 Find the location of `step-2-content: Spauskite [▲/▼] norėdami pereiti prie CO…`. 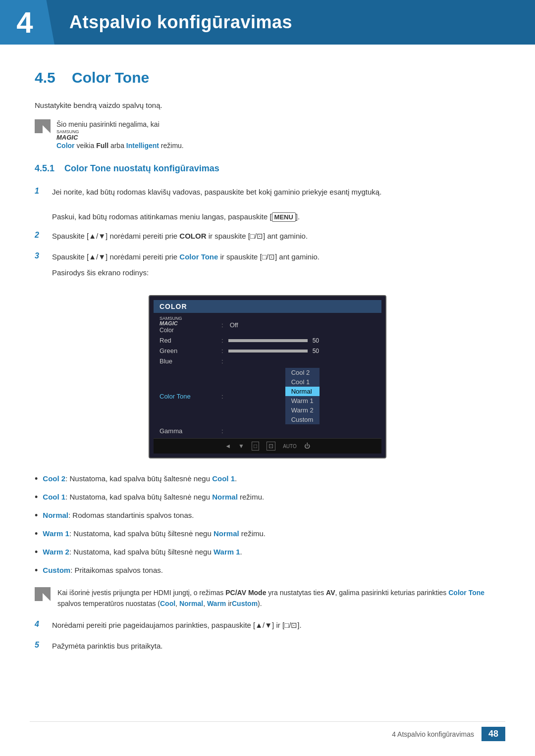

step-2-content: Spauskite [▲/▼] norėdami pereiti prie CO… is located at coordinates (276, 236).